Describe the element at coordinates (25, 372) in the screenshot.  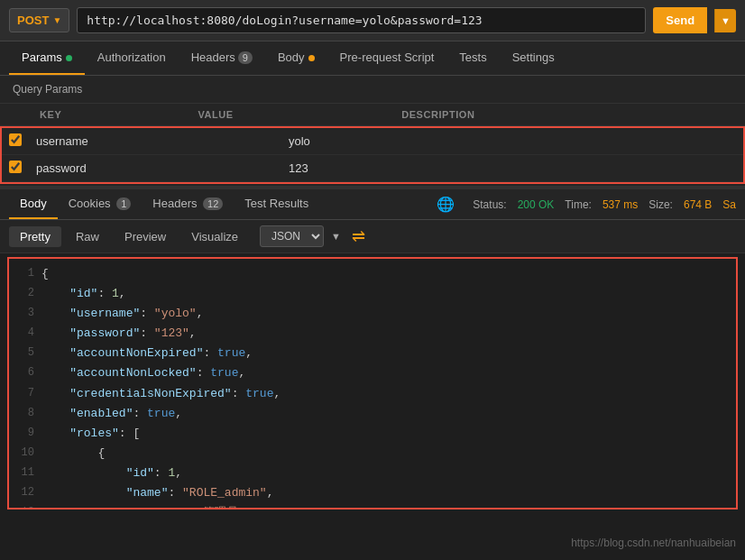
I see `line-number: 6` at that location.